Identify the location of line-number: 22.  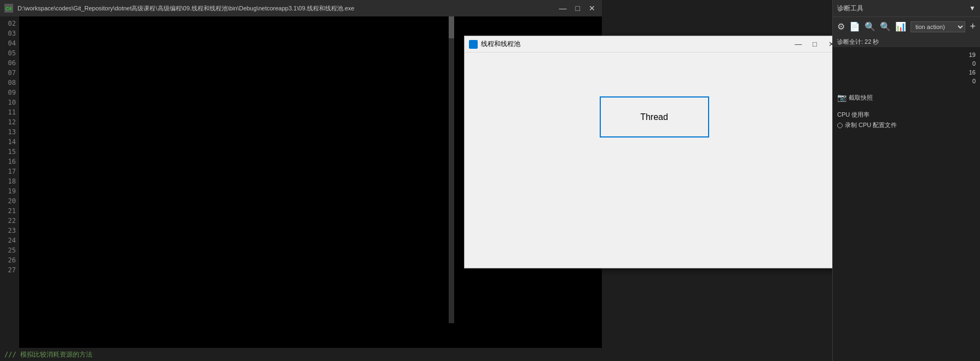
(12, 221).